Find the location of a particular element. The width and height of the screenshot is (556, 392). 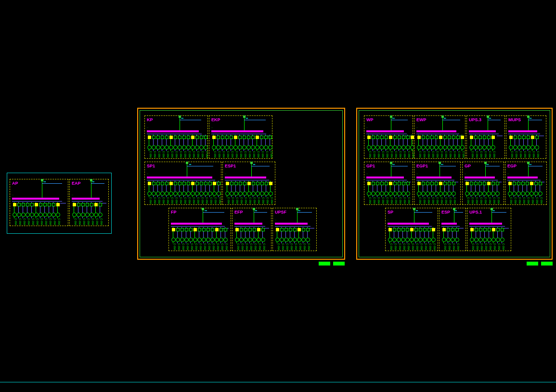

panel-ups-1: UPS.1■■C-16AC-16AC-16AC-16AC-16AC-16AC-1… is located at coordinates (489, 229).